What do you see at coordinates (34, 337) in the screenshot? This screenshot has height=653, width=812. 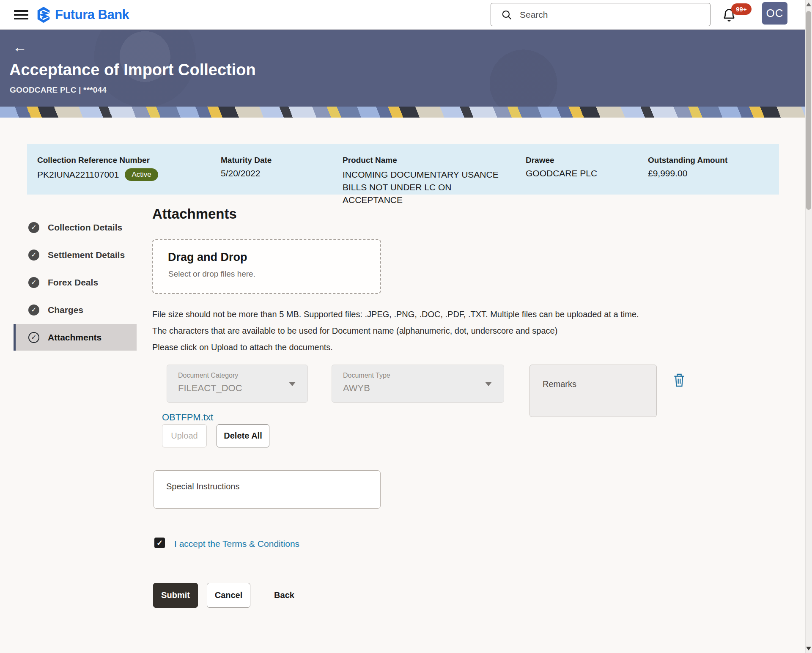 I see `step-active-icon: ✓` at bounding box center [34, 337].